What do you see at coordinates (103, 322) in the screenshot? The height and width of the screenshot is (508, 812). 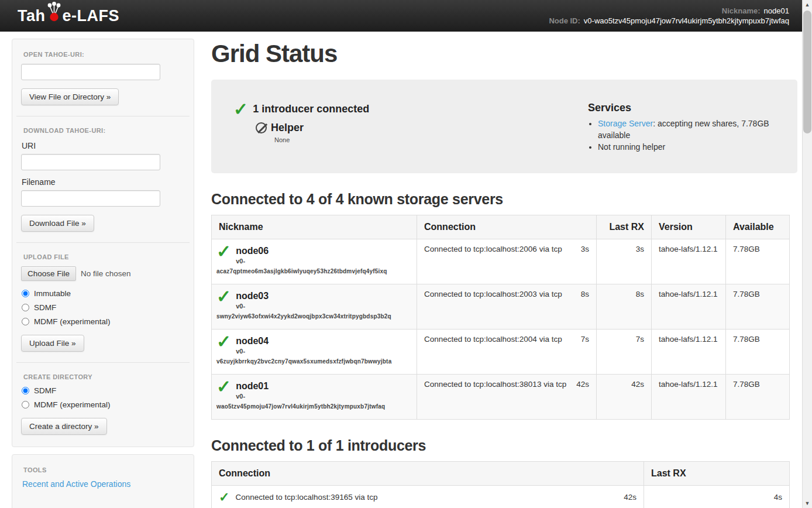 I see `upload-format-mdmf: MDMF (experimental)` at bounding box center [103, 322].